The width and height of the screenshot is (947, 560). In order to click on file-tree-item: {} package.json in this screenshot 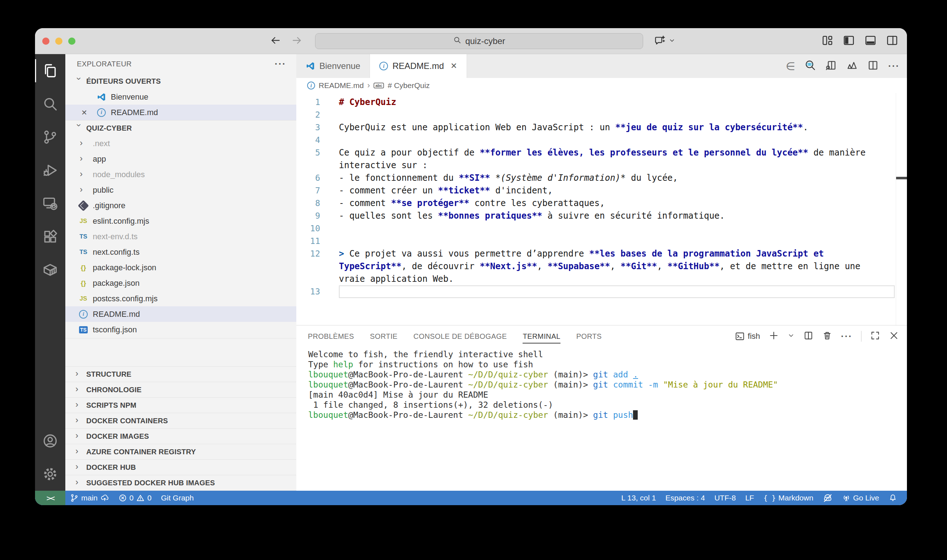, I will do `click(181, 283)`.